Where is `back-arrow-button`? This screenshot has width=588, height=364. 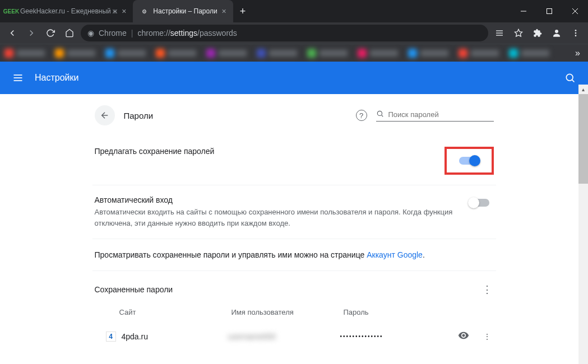 back-arrow-button is located at coordinates (105, 115).